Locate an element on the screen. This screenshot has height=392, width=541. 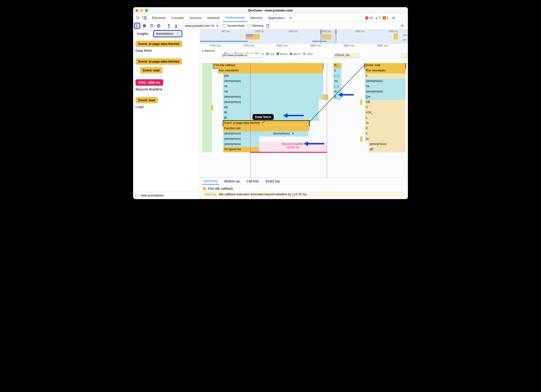
dropdown-icon: ▾ is located at coordinates (217, 26).